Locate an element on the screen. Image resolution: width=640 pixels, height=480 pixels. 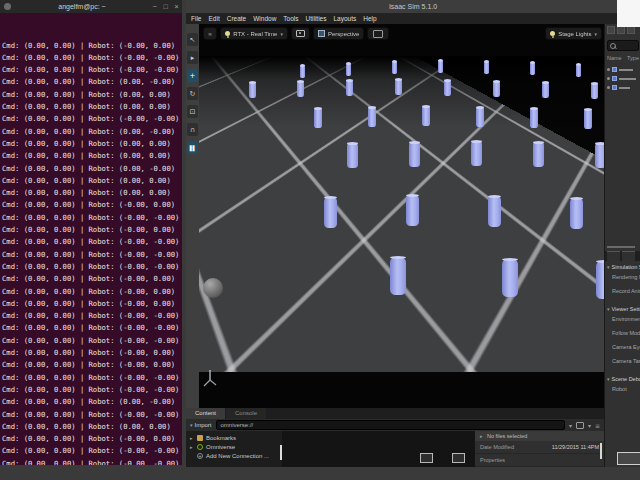
path-input: omniverse:// is located at coordinates (390, 425).